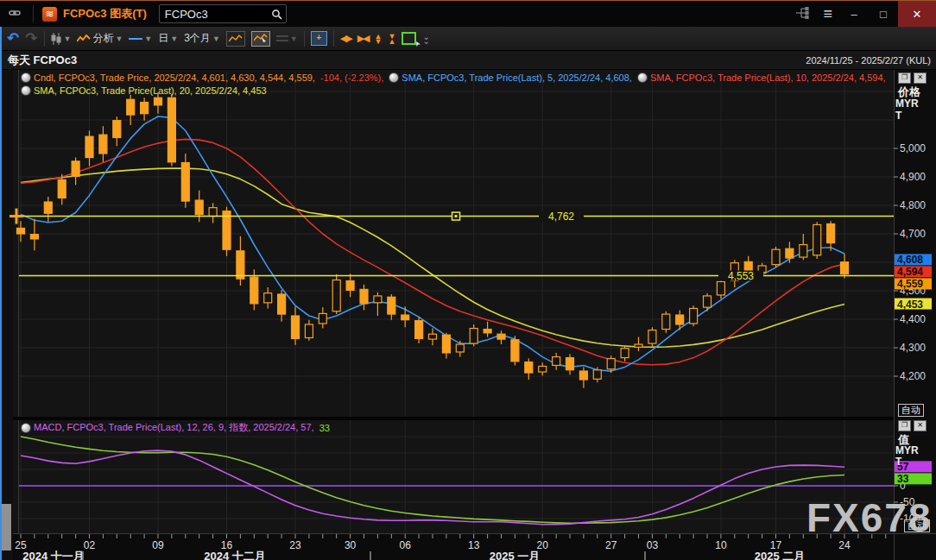 The image size is (936, 560). Describe the element at coordinates (898, 116) in the screenshot. I see `price-axis-t: T` at that location.